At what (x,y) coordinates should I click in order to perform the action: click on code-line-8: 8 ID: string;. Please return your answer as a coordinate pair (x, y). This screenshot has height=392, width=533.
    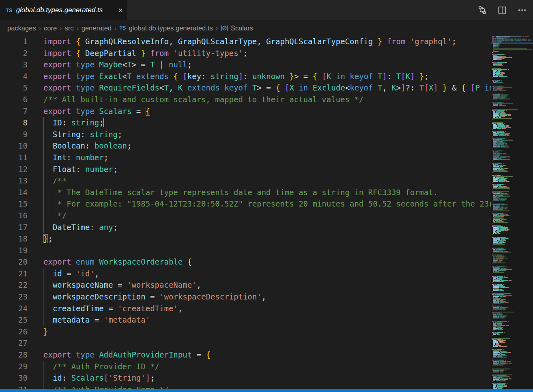
    Looking at the image, I should click on (245, 123).